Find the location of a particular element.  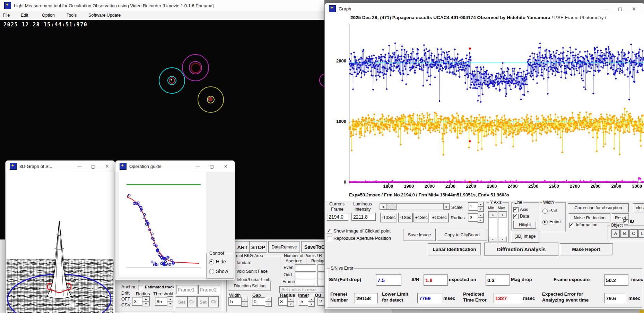

track-radius-field: 3 is located at coordinates (138, 301).